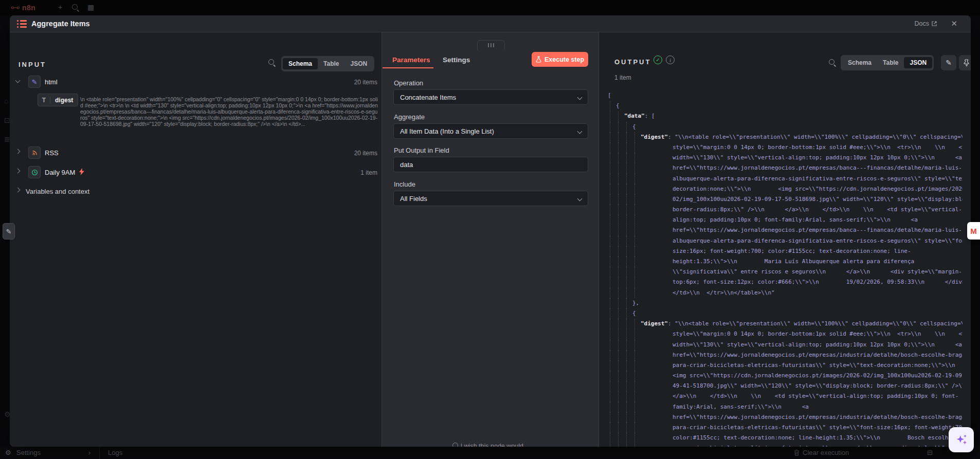 The image size is (980, 459). I want to click on rss-node-icon, so click(34, 153).